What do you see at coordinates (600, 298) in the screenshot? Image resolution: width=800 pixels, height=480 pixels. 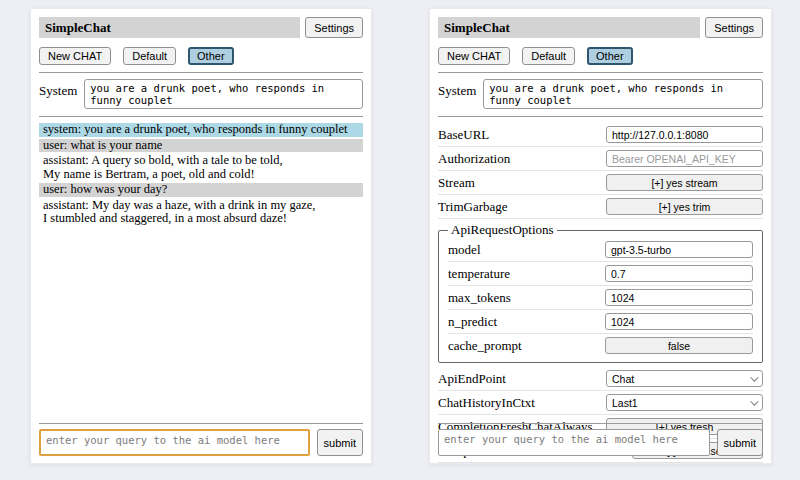 I see `setting-row-max-tokens: max_tokens` at bounding box center [600, 298].